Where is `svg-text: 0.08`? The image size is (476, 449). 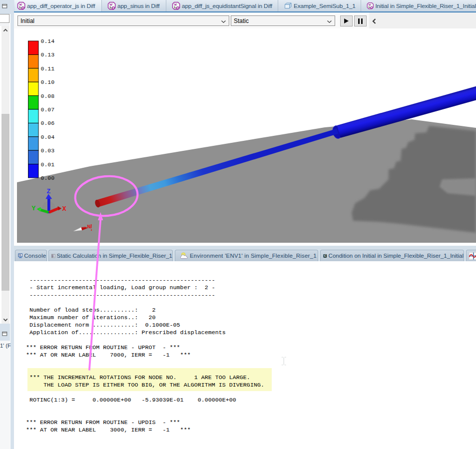 svg-text: 0.08 is located at coordinates (48, 96).